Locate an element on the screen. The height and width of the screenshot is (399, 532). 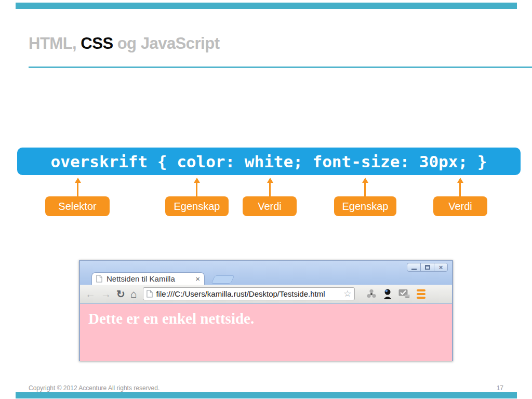
rendered-webpage: Dette er en enkel nettside. is located at coordinates (266, 332).